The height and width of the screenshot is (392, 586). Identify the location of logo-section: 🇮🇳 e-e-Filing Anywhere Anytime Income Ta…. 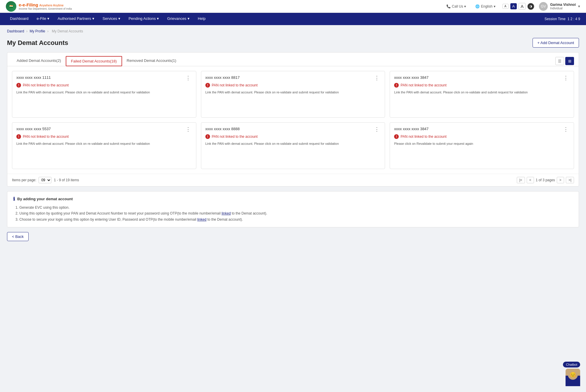
(39, 6).